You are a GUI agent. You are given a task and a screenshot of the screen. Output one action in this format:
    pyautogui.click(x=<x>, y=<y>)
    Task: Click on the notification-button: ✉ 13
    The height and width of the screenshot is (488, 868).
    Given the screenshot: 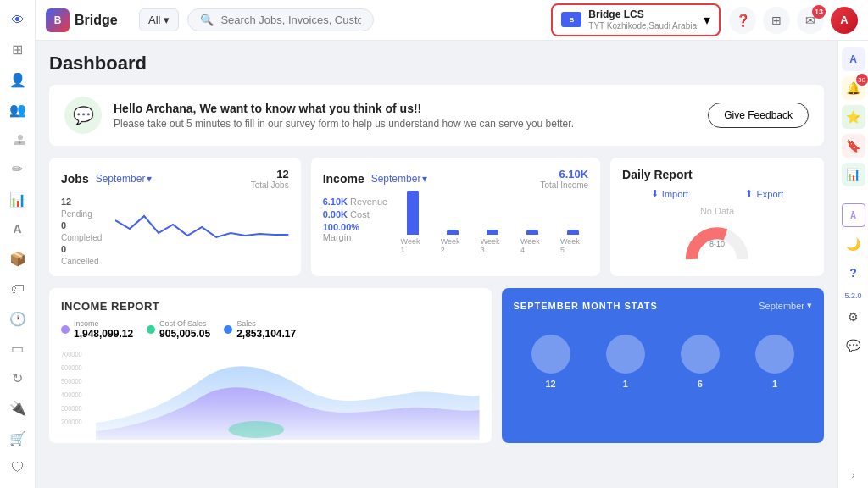 What is the action you would take?
    pyautogui.click(x=810, y=20)
    